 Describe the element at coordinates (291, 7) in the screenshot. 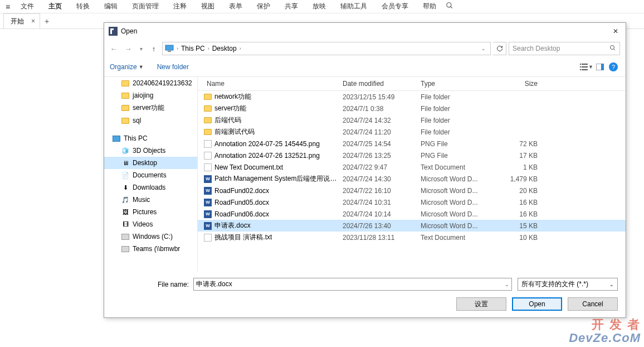

I see `menu-item-9: 共享` at that location.